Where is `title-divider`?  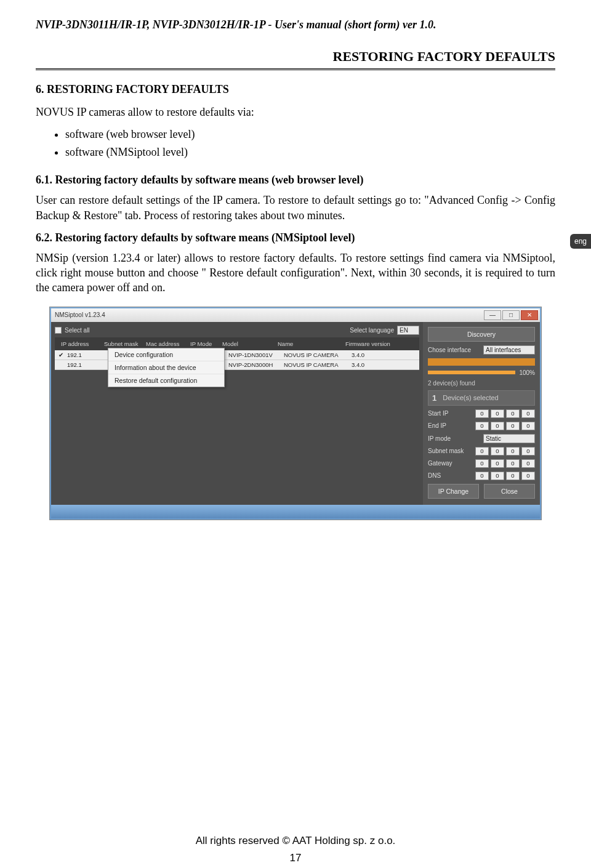
title-divider is located at coordinates (296, 70).